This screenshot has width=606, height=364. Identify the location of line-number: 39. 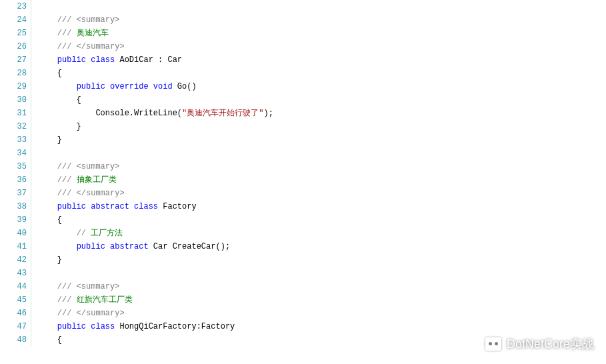
(13, 220).